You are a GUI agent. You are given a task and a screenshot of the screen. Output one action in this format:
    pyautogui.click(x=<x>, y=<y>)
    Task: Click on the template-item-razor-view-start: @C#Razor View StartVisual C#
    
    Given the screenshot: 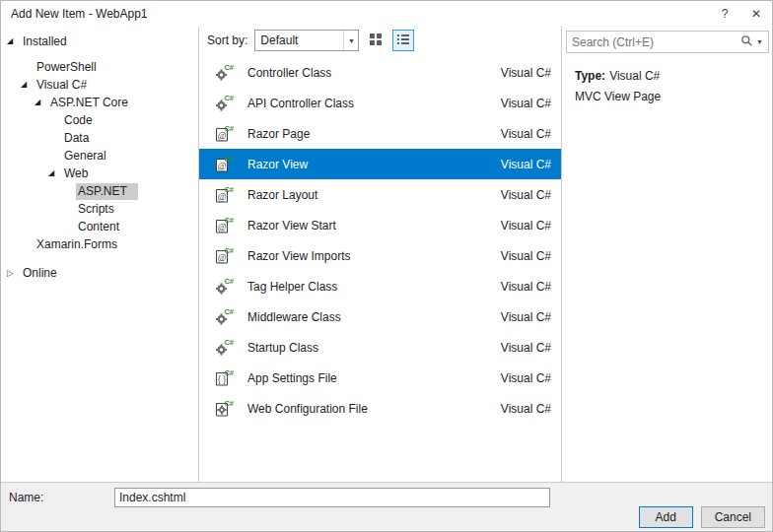 What is the action you would take?
    pyautogui.click(x=381, y=225)
    